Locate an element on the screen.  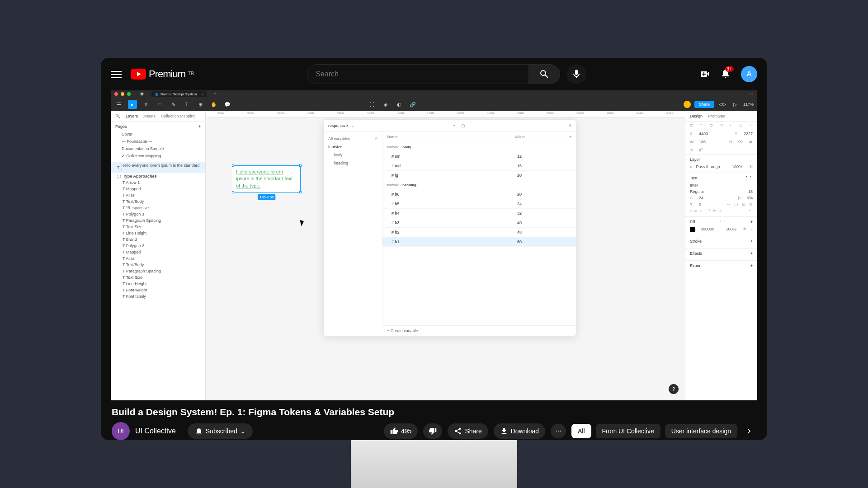
constrain-icon: ⇄ is located at coordinates (751, 142).